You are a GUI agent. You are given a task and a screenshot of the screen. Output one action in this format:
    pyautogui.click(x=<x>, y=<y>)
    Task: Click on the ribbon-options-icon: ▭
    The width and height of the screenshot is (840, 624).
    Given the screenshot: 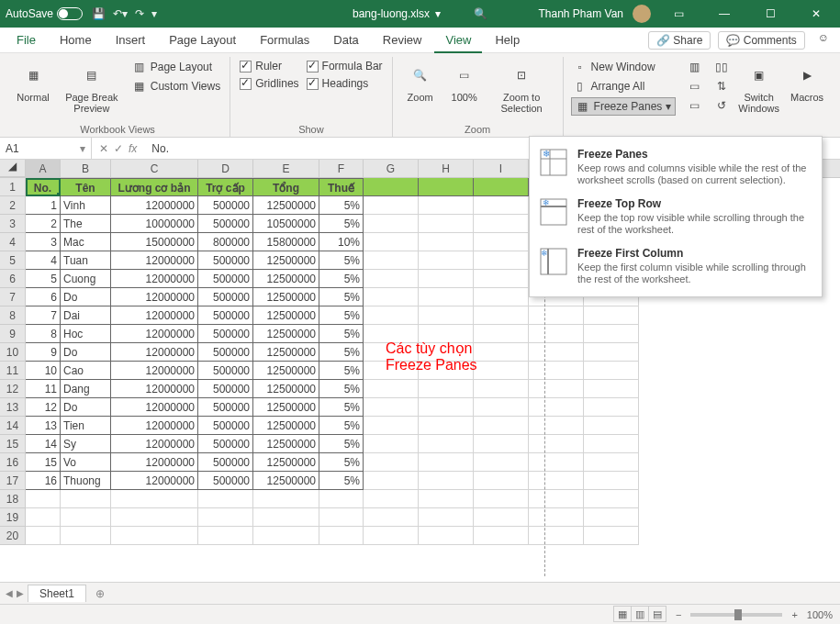 What is the action you would take?
    pyautogui.click(x=678, y=14)
    